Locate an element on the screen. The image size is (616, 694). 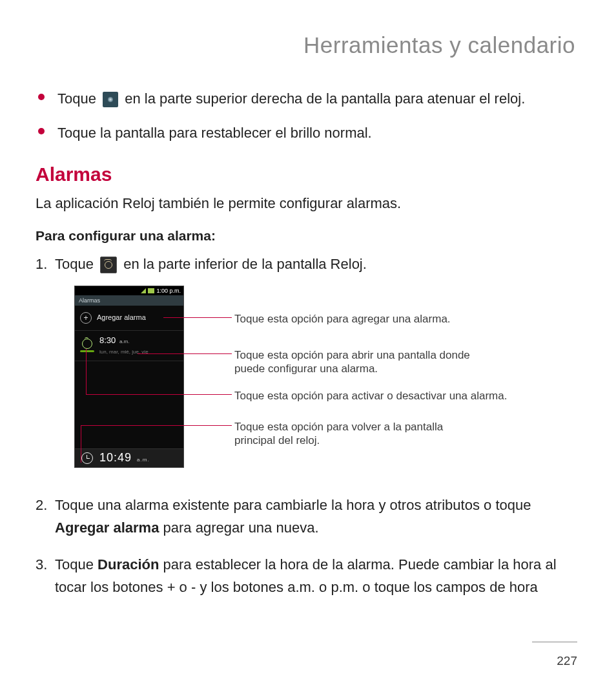
step-text-post: en la parte inferior de la pantalla Relo… is located at coordinates (245, 264).